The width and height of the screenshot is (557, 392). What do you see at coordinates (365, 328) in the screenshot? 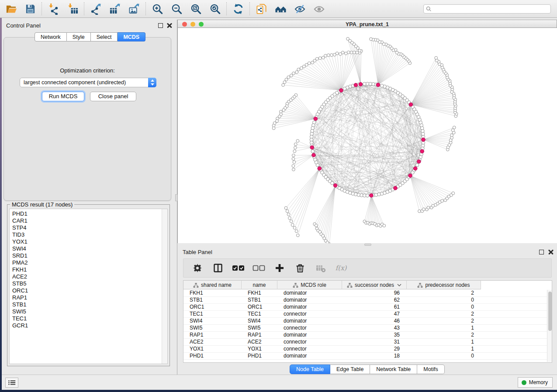
I see `table-row: SWI5SWI5connector431` at bounding box center [365, 328].